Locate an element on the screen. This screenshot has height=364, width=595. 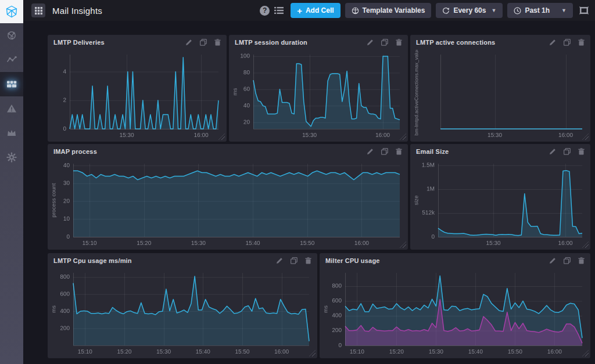
crown-icon is located at coordinates (12, 133).